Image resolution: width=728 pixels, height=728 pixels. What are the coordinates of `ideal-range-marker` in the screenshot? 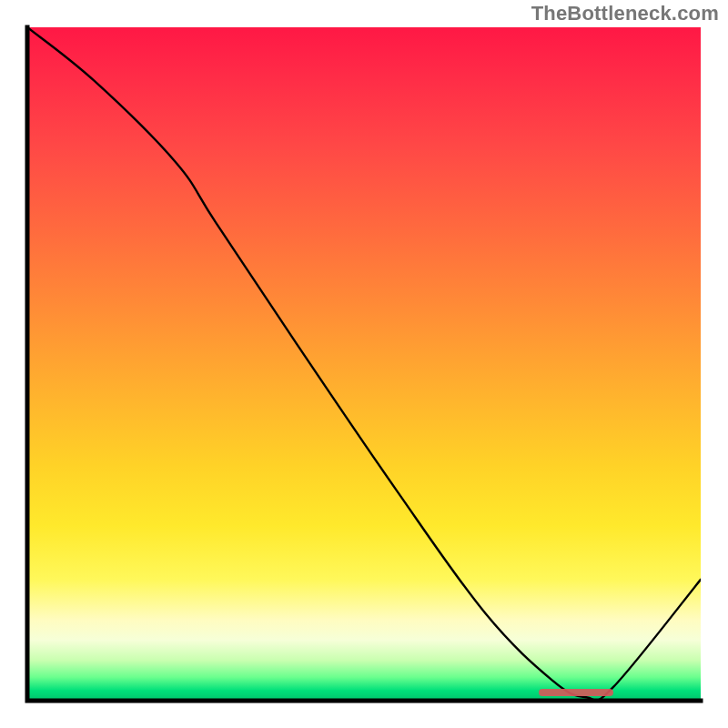 It's located at (575, 693).